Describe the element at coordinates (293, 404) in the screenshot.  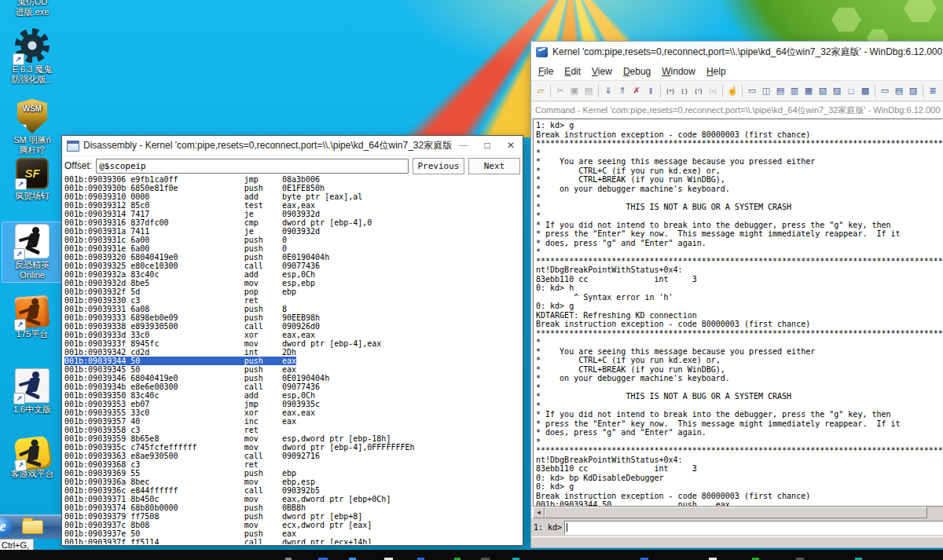
I see `disasm-line: 001b:09039353 eb07 jmp 0903935c` at that location.